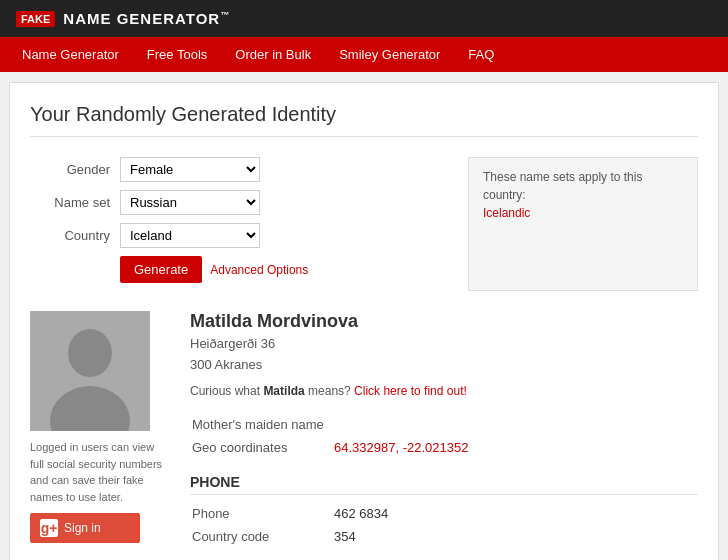 This screenshot has height=560, width=728. I want to click on avatar-column: Logged in users can view full social sec…, so click(100, 436).